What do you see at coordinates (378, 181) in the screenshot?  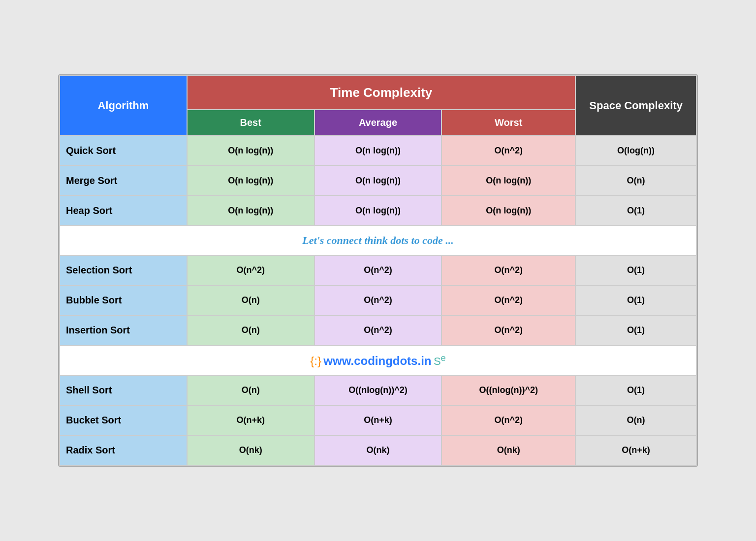 I see `table-row: Merge SortO(n log(n))O(n log(n))O(n log(…` at bounding box center [378, 181].